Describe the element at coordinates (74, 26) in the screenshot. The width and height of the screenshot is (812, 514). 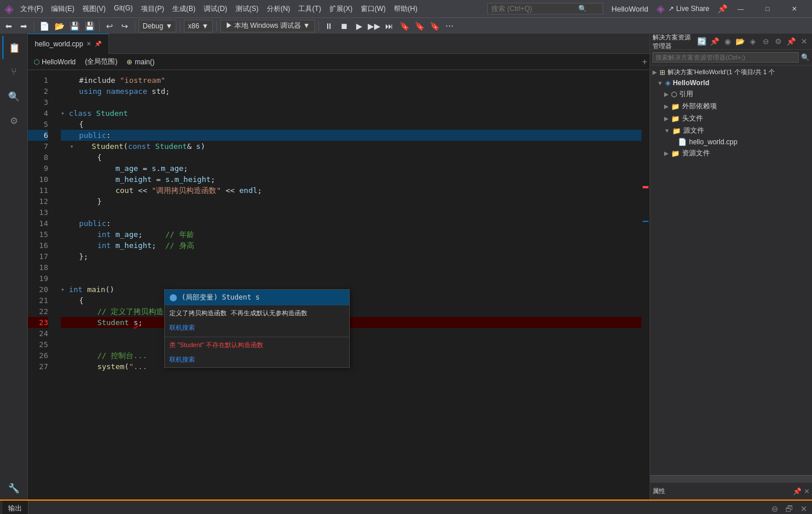
I see `tb-save: 💾` at that location.